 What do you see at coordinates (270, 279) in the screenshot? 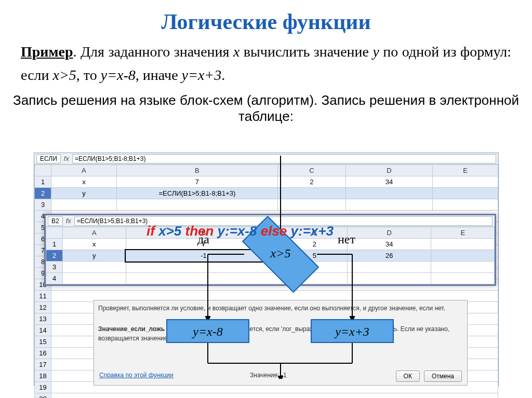
I see `table-row: 4` at bounding box center [270, 279].